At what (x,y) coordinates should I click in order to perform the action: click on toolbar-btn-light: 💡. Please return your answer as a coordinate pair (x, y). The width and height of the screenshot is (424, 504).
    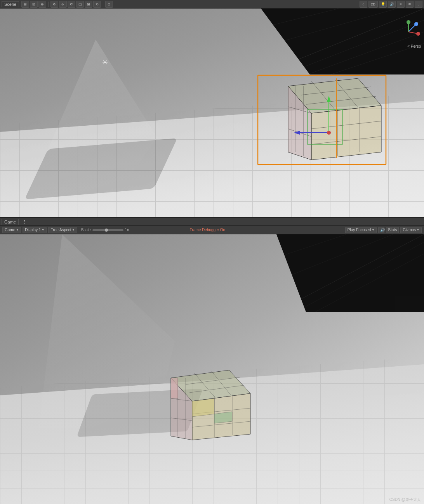
    Looking at the image, I should click on (383, 4).